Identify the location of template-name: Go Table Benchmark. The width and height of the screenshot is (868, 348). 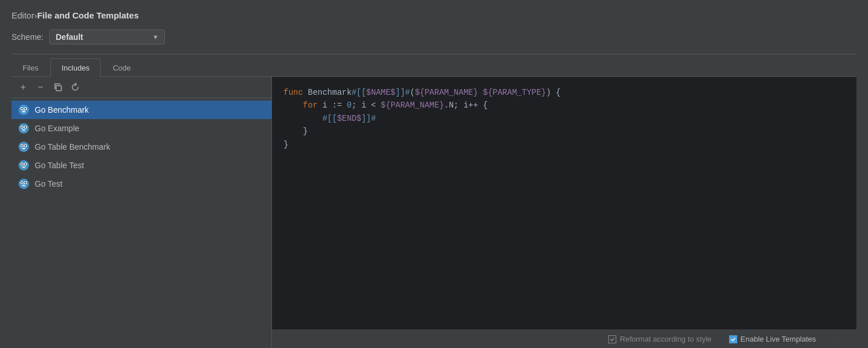
(72, 147).